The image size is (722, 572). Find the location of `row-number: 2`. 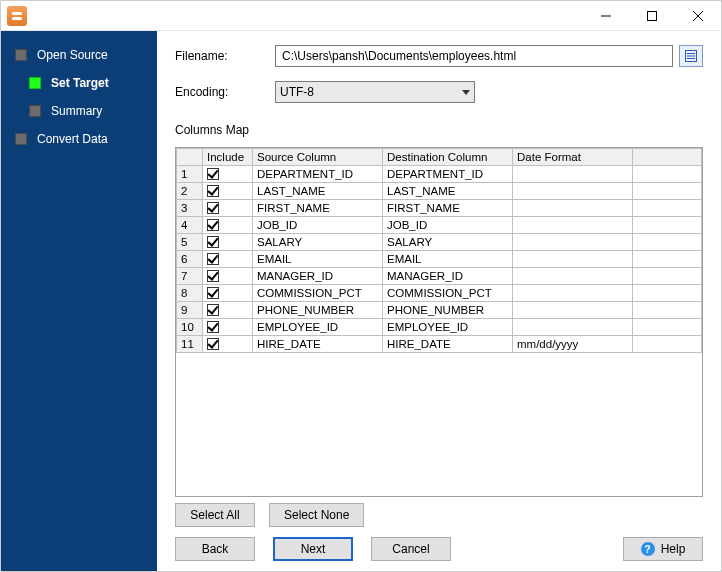

row-number: 2 is located at coordinates (190, 192).